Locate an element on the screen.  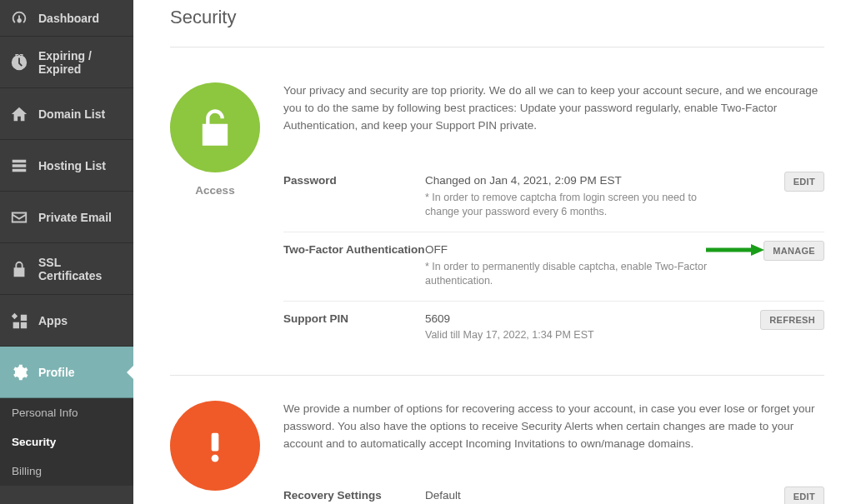
sub-item-security: Security is located at coordinates (67, 442).